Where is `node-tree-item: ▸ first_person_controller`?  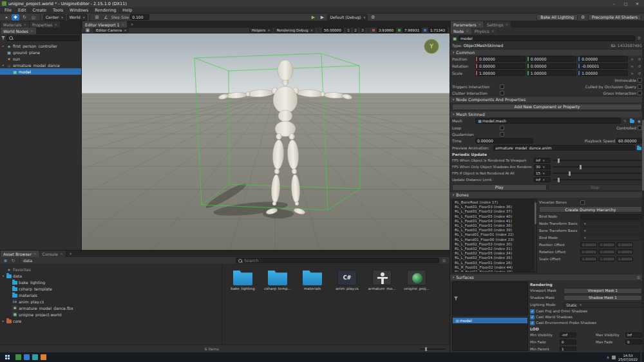
node-tree-item: ▸ first_person_controller is located at coordinates (41, 46).